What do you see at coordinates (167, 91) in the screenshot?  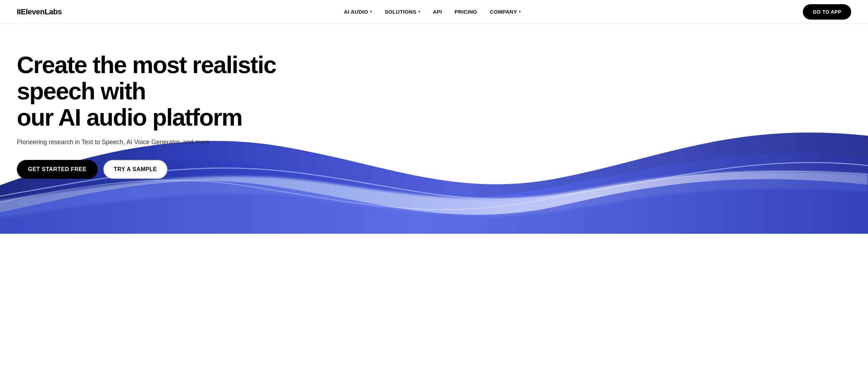 I see `hero-title: Create the most realistic speech with ou…` at bounding box center [167, 91].